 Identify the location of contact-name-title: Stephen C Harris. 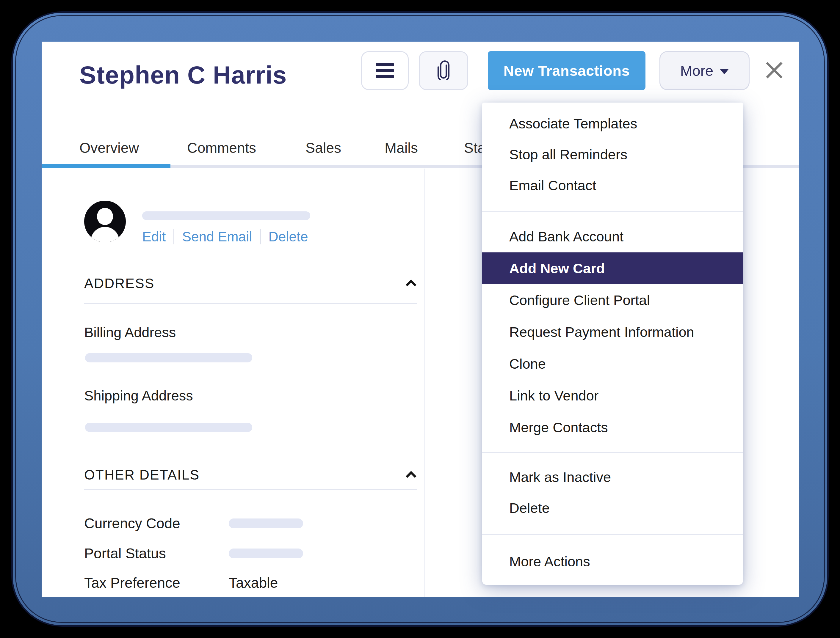
(183, 75).